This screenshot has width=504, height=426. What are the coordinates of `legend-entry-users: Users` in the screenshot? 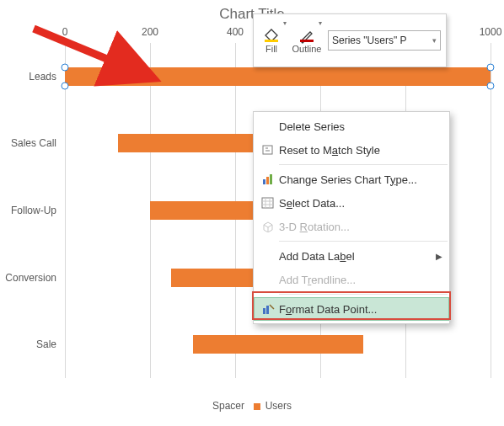 It's located at (278, 406).